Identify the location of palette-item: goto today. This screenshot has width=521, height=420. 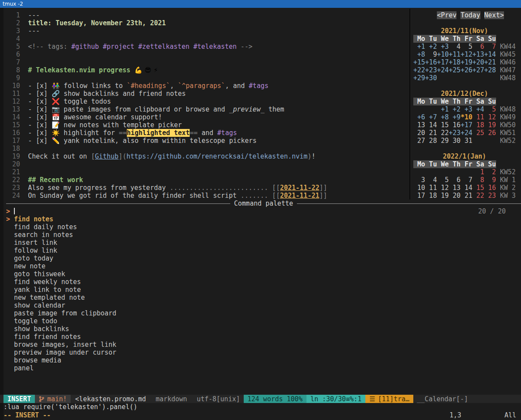
(263, 258).